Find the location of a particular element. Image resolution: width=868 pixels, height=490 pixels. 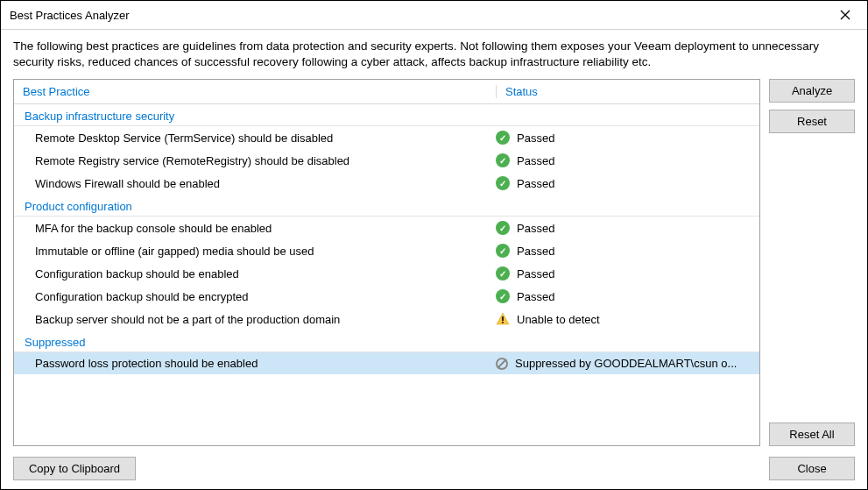

close-button: Close is located at coordinates (812, 468).